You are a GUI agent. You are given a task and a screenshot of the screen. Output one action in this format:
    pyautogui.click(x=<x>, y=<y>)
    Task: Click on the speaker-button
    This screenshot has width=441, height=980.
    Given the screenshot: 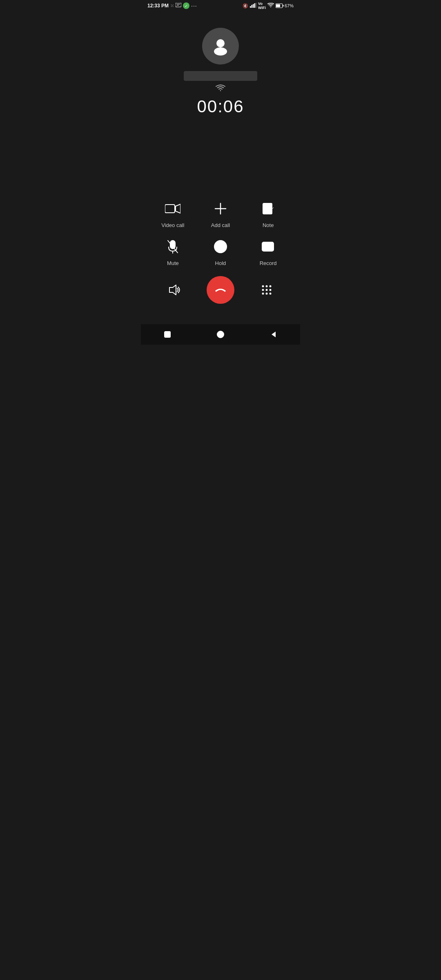 What is the action you would take?
    pyautogui.click(x=174, y=290)
    